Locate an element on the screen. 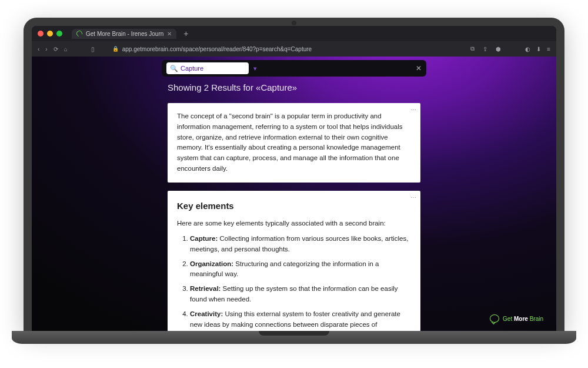 This screenshot has width=588, height=368. card-2-intro: Here are some key elements typically ass… is located at coordinates (294, 224).